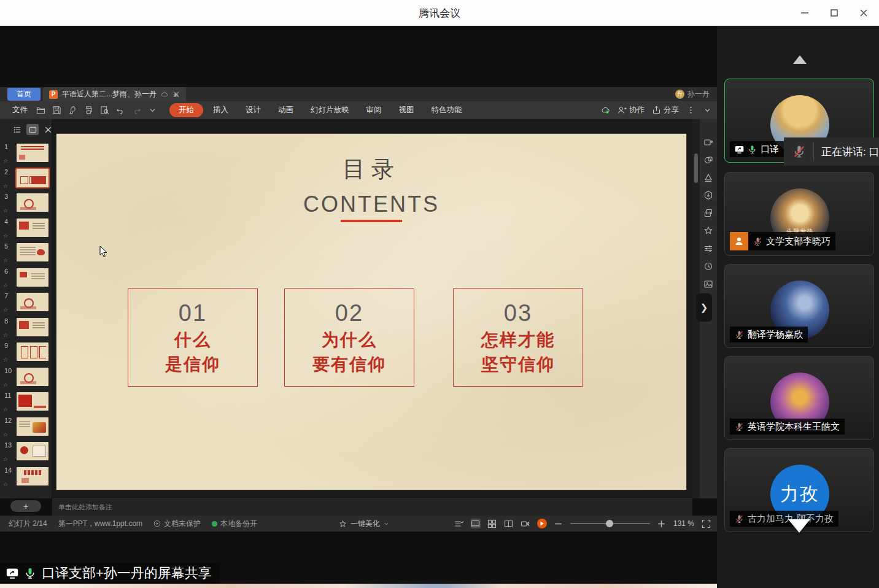 This screenshot has width=879, height=588. Describe the element at coordinates (26, 427) in the screenshot. I see `slide-thumbnail-row: 12 ☆` at that location.